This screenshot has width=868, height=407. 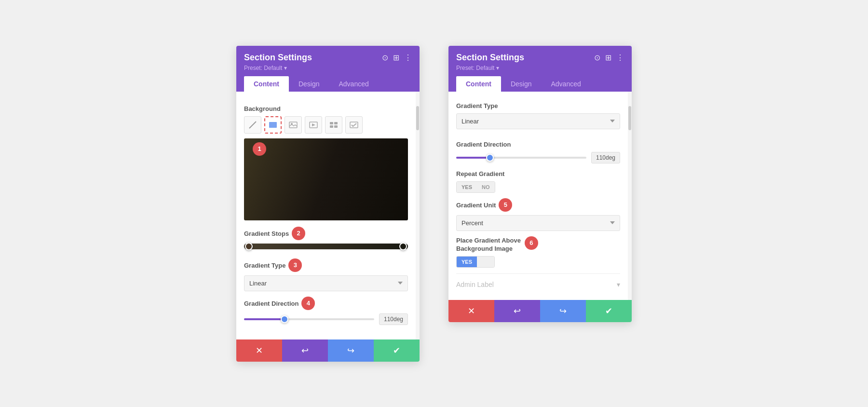 I want to click on badge-4: 4, so click(x=308, y=303).